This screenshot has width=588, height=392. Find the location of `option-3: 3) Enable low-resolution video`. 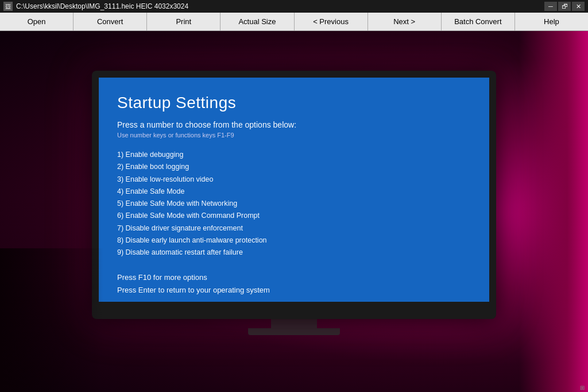

option-3: 3) Enable low-resolution video is located at coordinates (294, 179).